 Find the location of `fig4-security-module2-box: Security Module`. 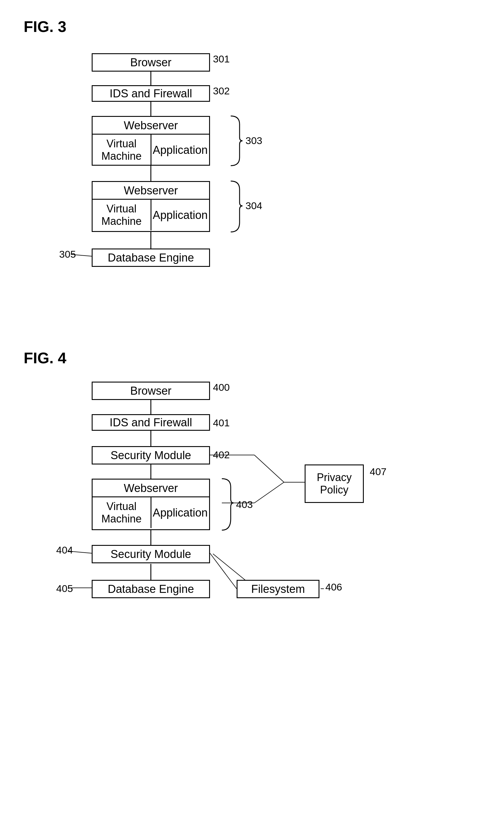

fig4-security-module2-box: Security Module is located at coordinates (151, 554).